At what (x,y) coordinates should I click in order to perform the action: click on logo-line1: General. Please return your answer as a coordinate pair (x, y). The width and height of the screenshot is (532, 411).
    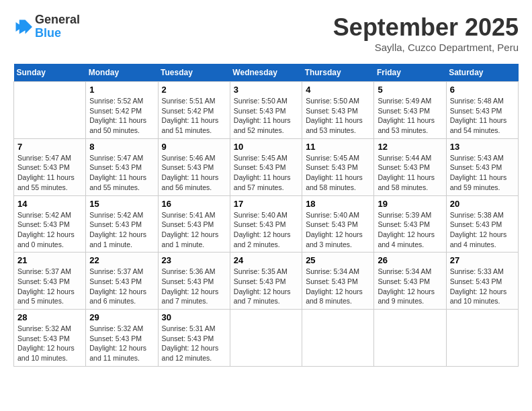
    Looking at the image, I should click on (58, 20).